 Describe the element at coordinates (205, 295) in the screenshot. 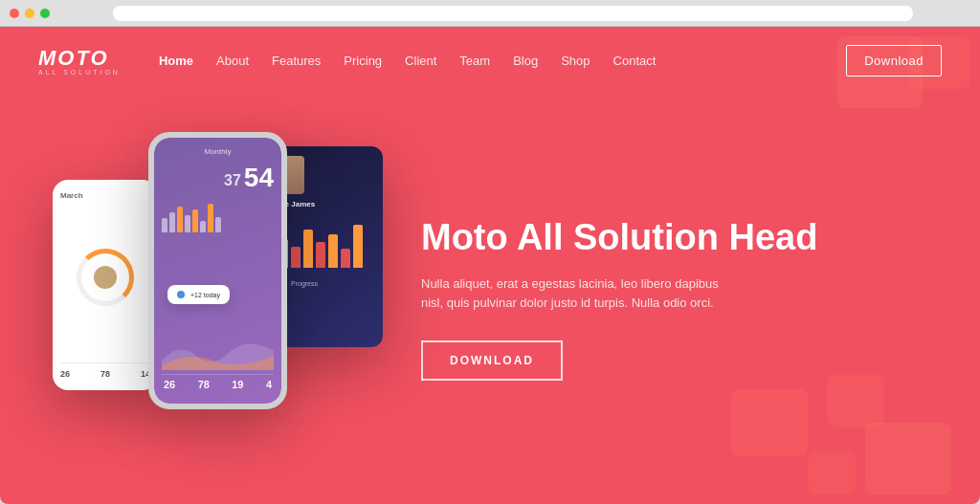

I see `info-card-text: +12 today` at that location.